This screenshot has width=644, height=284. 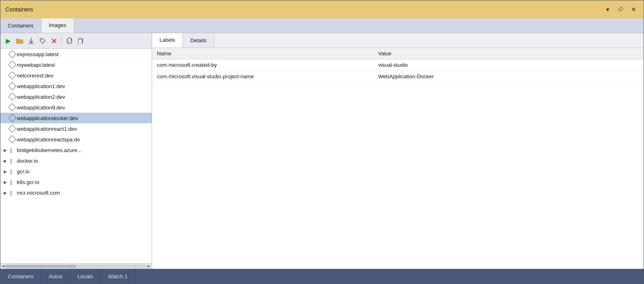 What do you see at coordinates (54, 41) in the screenshot?
I see `delete-button` at bounding box center [54, 41].